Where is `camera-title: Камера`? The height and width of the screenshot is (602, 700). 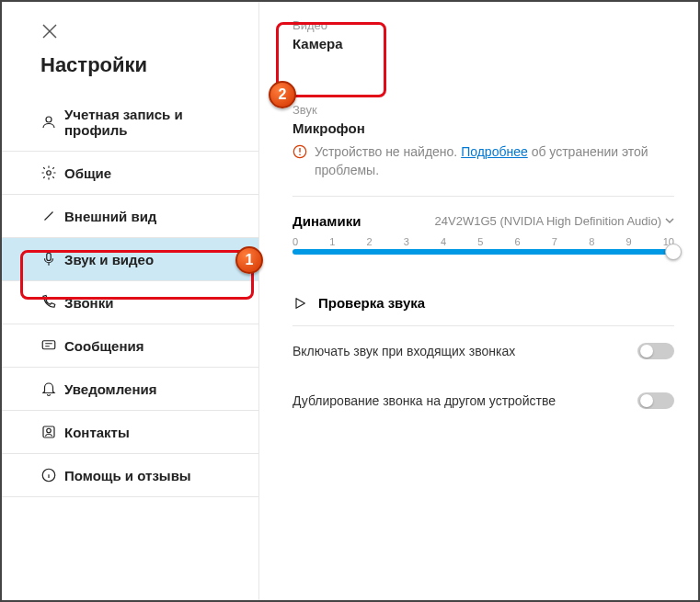 camera-title: Камера is located at coordinates (484, 44).